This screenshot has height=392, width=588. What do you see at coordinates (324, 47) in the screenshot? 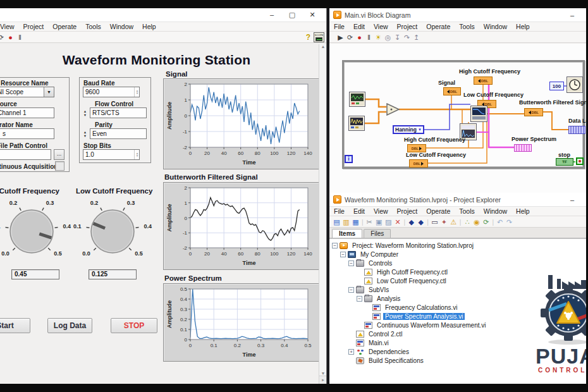
I see `scroll-up-icon: ▲` at bounding box center [324, 47].